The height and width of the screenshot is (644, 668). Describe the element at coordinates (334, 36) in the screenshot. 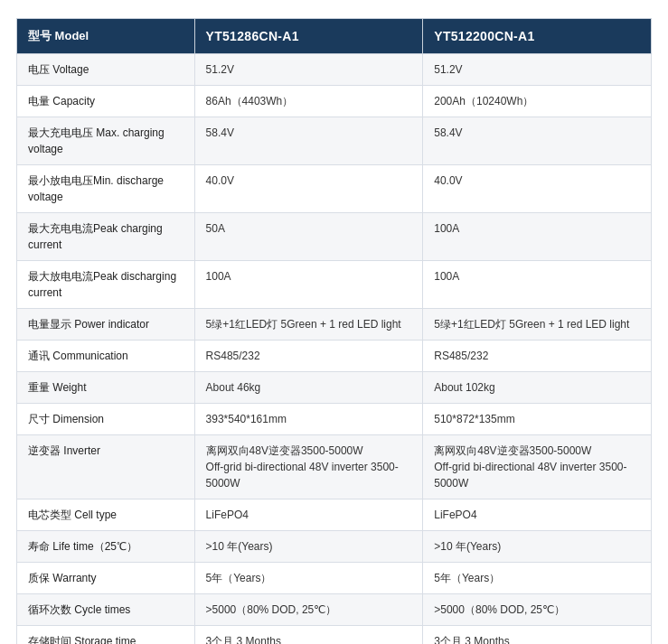

I see `table-header-row: 型号 Model YT51286CN-A1 YT512200CN-A1` at that location.